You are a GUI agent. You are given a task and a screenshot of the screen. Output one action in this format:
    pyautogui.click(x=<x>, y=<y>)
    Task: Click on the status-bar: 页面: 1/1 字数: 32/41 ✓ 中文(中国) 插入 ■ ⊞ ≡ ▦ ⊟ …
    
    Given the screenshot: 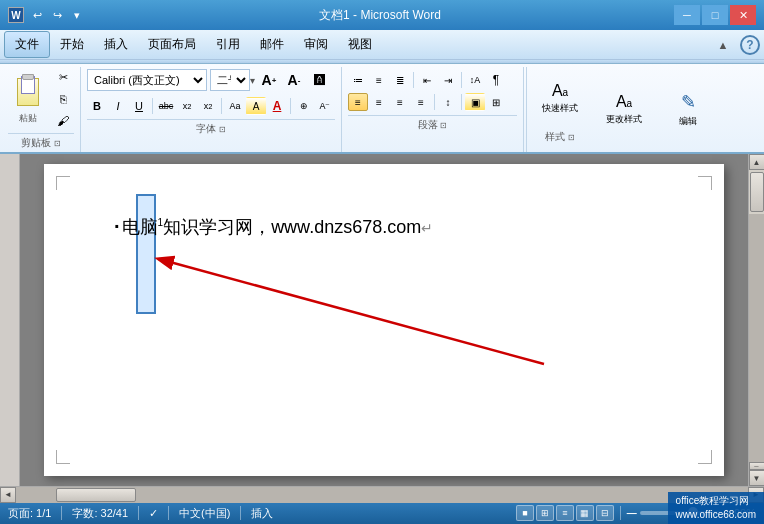 What is the action you would take?
    pyautogui.click(x=382, y=513)
    